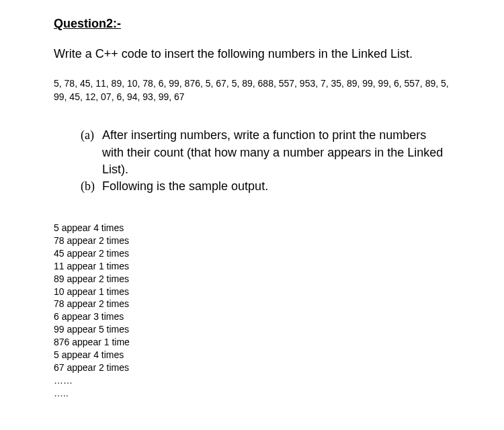 This screenshot has width=504, height=430. What do you see at coordinates (265, 153) in the screenshot?
I see `subpart-a: (a) After inserting numbers, write a fun…` at bounding box center [265, 153].